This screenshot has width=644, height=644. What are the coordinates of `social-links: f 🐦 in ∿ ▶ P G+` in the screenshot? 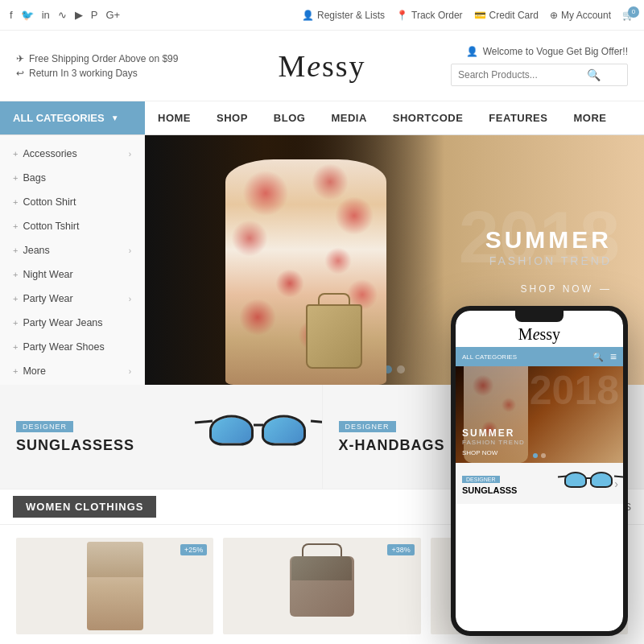 It's located at (64, 14).